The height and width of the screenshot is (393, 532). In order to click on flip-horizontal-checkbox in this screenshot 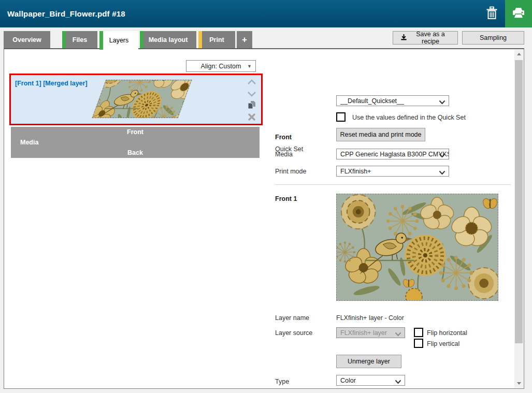, I will do `click(419, 332)`.